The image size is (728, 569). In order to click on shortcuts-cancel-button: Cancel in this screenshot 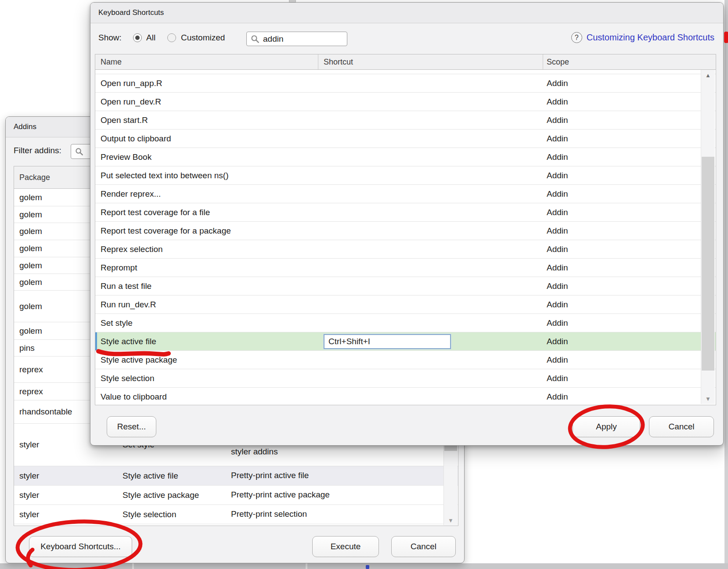, I will do `click(681, 427)`.